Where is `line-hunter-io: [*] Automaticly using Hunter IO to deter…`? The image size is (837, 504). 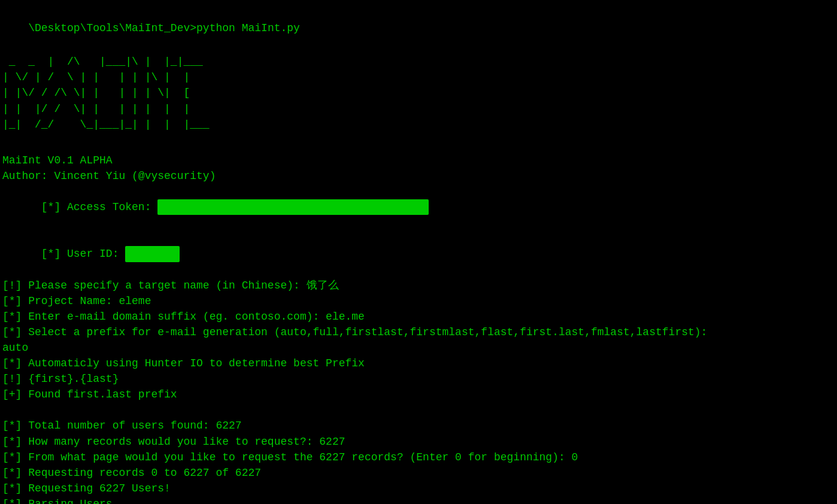 line-hunter-io: [*] Automaticly using Hunter IO to deter… is located at coordinates (418, 363).